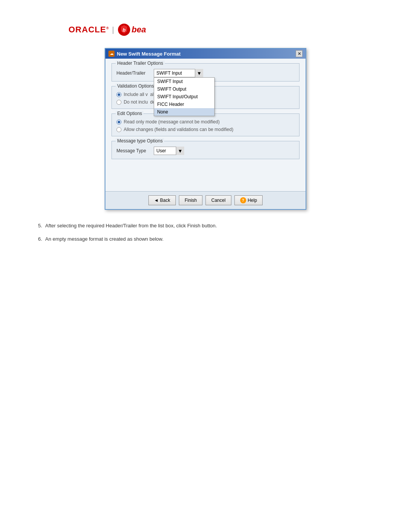 The height and width of the screenshot is (532, 411). Describe the element at coordinates (184, 112) in the screenshot. I see `dropdown-none: None` at that location.